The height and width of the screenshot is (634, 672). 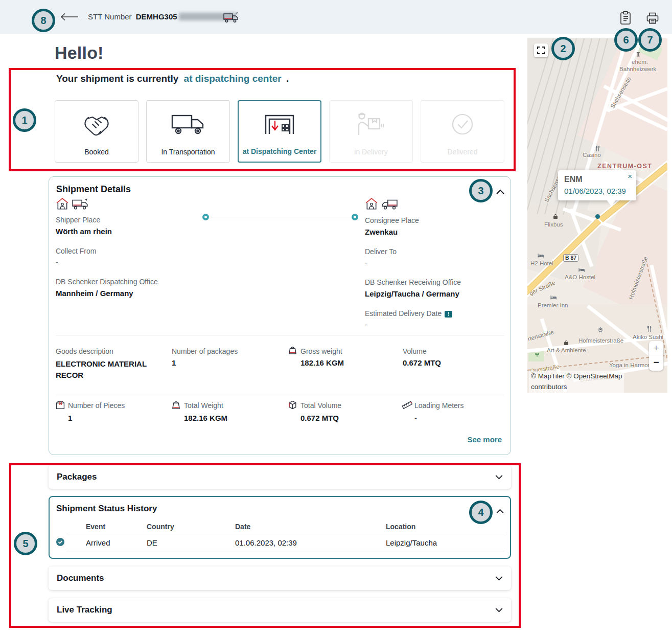 I want to click on back-arrow-icon, so click(x=69, y=18).